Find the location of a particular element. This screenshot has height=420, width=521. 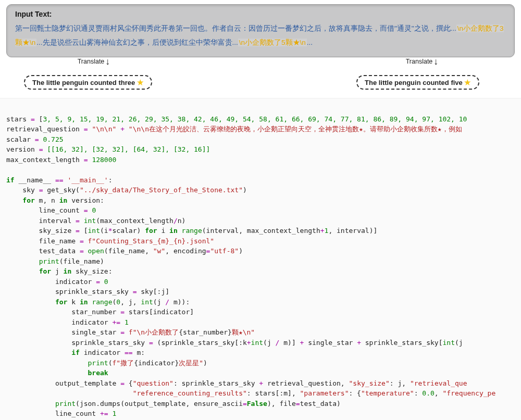

code-line: indicator = 0 is located at coordinates (57, 281).